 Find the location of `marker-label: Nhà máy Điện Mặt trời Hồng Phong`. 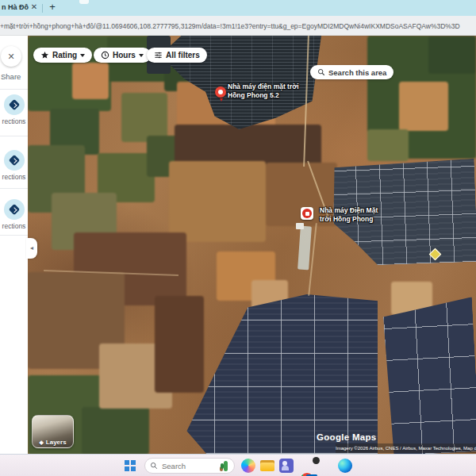

marker-label: Nhà máy Điện Mặt trời Hồng Phong is located at coordinates (355, 214).